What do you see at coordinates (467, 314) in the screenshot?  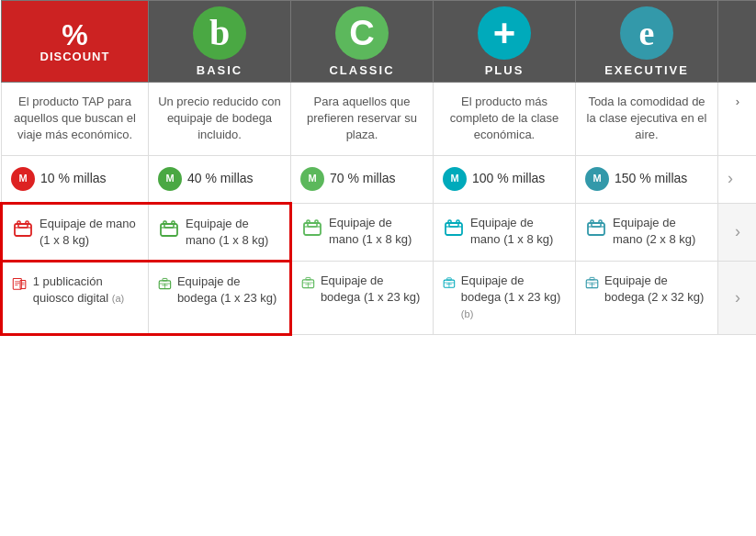 I see `hold-bag-footnote-plus: (b)` at bounding box center [467, 314].